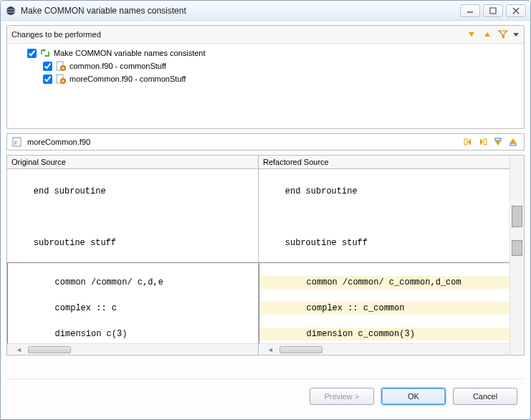 This screenshot has width=531, height=420. I want to click on titlebar: Make COMMON variable names consistent, so click(265, 11).